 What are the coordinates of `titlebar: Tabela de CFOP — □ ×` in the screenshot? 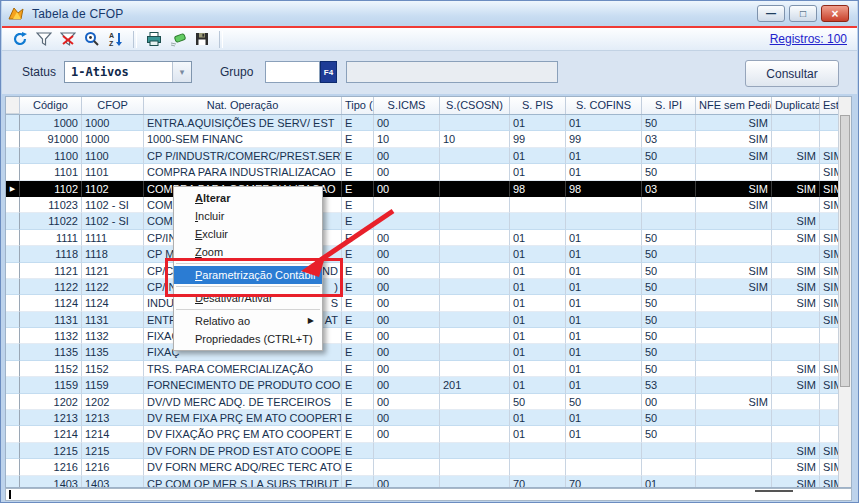 It's located at (430, 14).